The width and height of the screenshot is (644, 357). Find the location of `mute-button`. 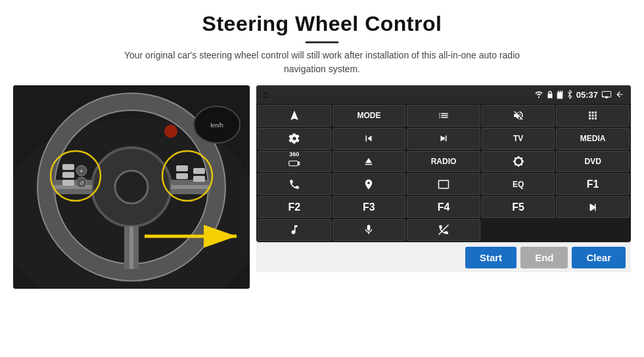

mute-button is located at coordinates (518, 116).